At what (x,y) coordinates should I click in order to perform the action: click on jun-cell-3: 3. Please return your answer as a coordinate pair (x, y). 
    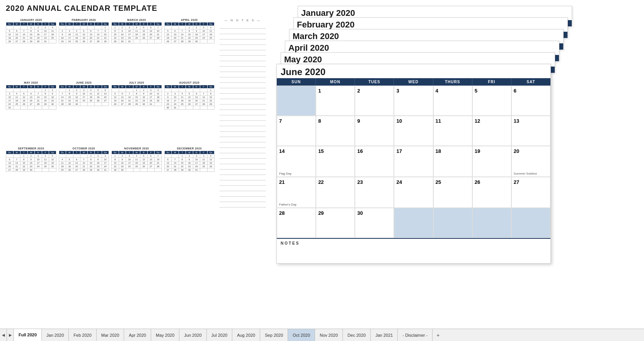
    Looking at the image, I should click on (414, 101).